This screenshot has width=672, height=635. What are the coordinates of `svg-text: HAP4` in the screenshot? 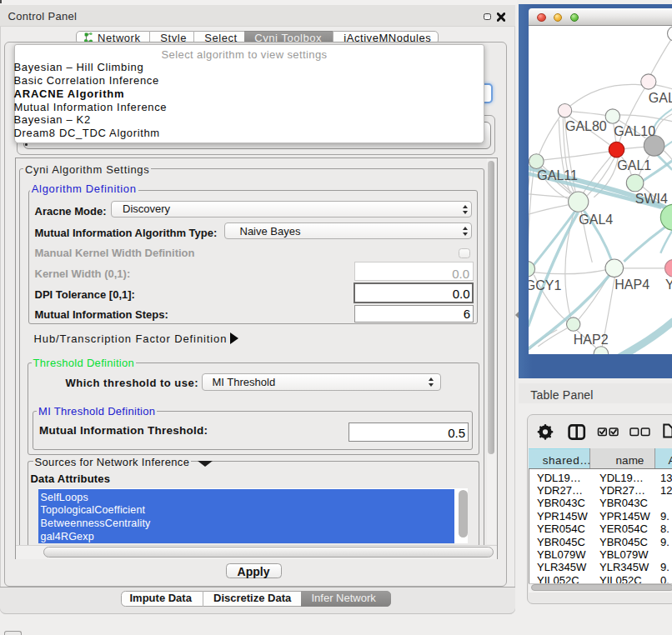 It's located at (632, 285).